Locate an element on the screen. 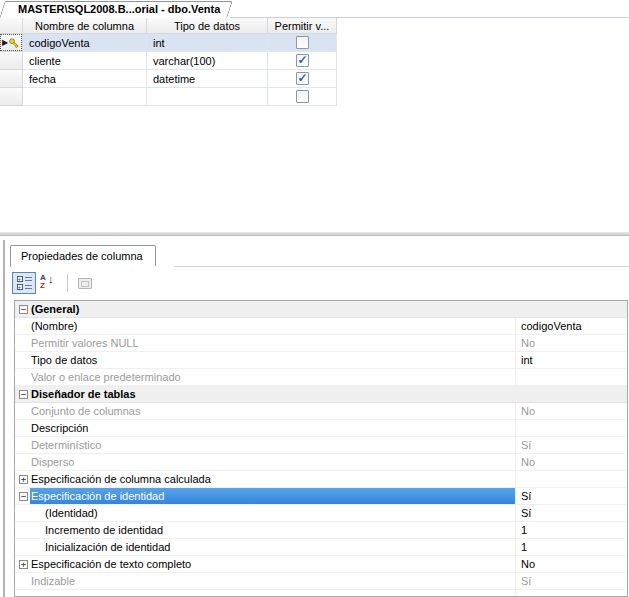  property-value: codigoVenta is located at coordinates (552, 326).